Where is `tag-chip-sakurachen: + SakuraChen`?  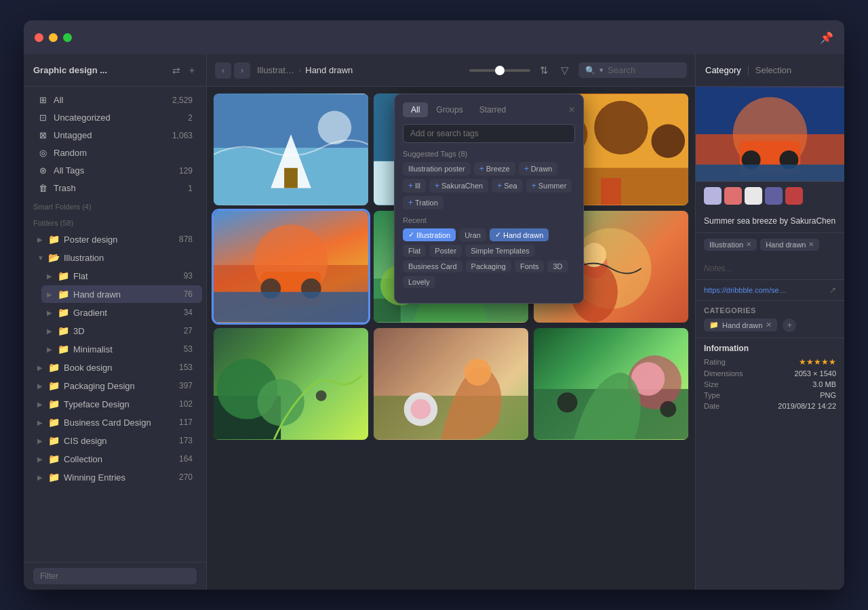 tag-chip-sakurachen: + SakuraChen is located at coordinates (458, 186).